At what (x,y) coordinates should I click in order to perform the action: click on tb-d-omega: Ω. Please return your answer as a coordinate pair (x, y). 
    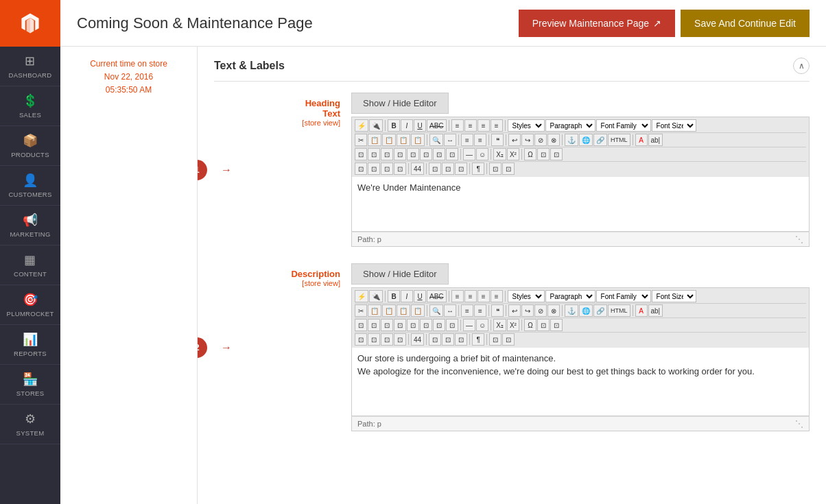
    Looking at the image, I should click on (530, 325).